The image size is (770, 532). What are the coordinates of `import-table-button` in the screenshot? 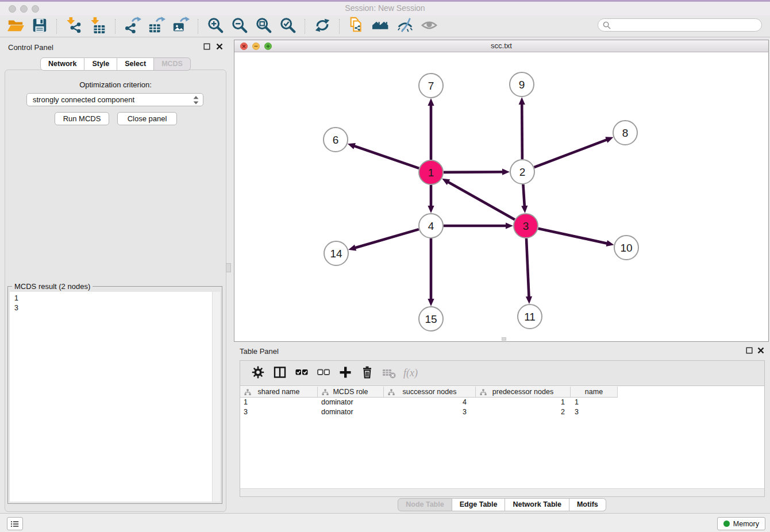 It's located at (98, 26).